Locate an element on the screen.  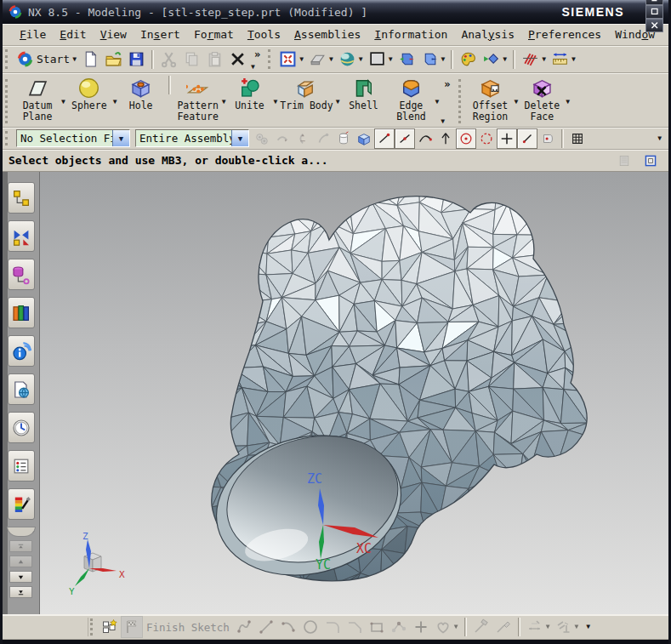
scroll-down-button is located at coordinates (20, 577).